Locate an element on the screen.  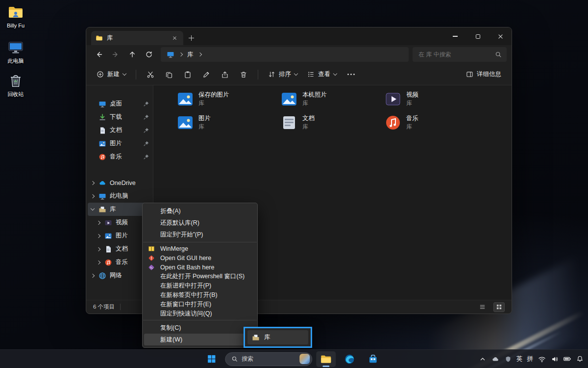
menu-item-winmerge: WinMerge is located at coordinates (200, 248).